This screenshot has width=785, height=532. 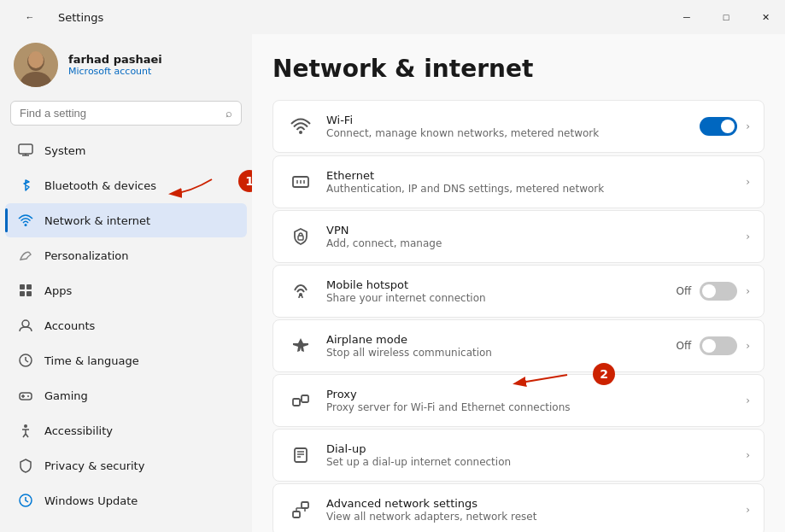 I want to click on settings-item-advanced-text: Advanced network settings View all netwo…, so click(x=531, y=510).